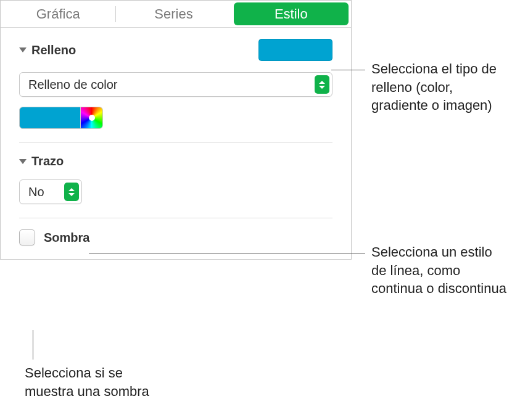 Image resolution: width=512 pixels, height=420 pixels. Describe the element at coordinates (54, 51) in the screenshot. I see `section-title-fill: Relleno` at that location.